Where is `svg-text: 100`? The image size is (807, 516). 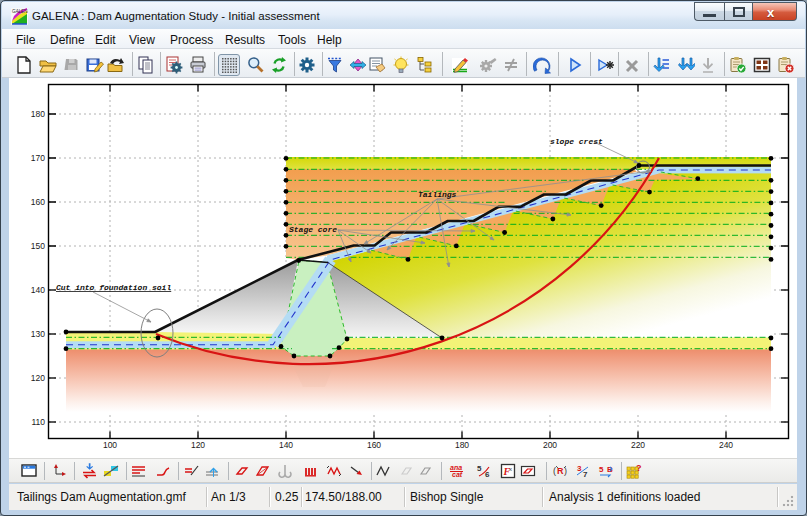 svg-text: 100 is located at coordinates (110, 445).